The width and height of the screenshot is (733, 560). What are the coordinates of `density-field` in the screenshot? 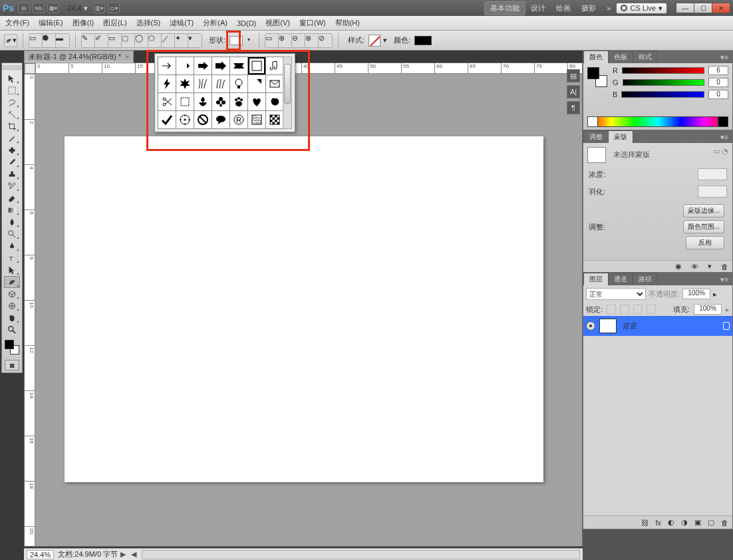 It's located at (712, 174).